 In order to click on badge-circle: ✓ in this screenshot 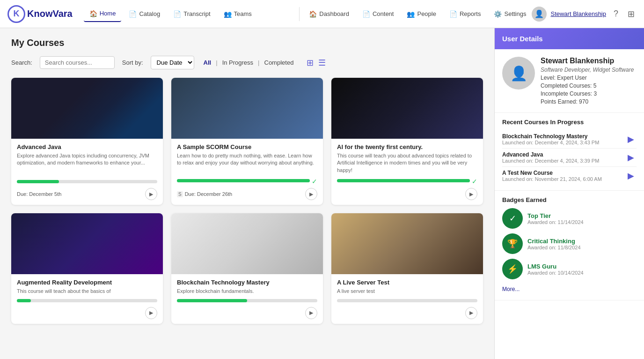, I will do `click(512, 218)`.